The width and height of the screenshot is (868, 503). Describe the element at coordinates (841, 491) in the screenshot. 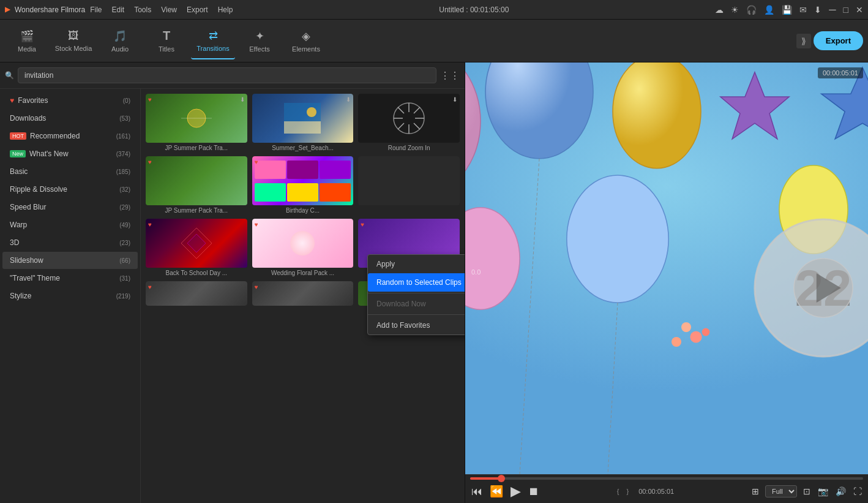

I see `volume-btn: 🔊` at that location.